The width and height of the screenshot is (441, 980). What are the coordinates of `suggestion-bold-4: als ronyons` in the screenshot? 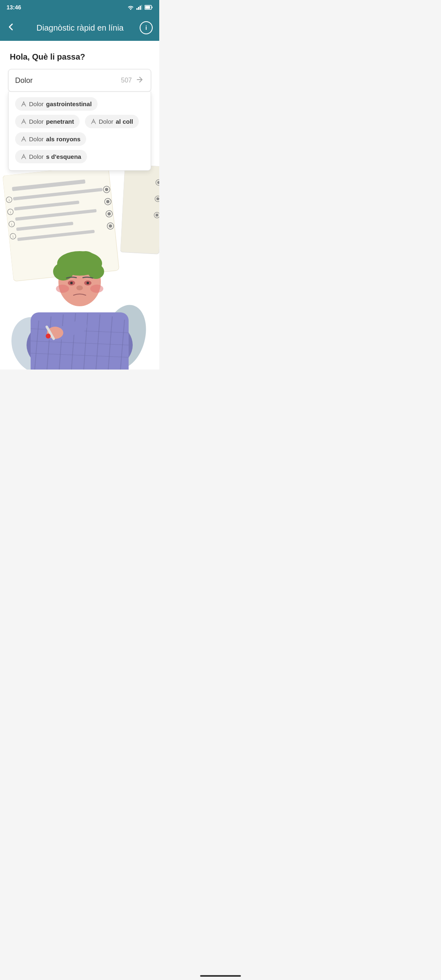 It's located at (63, 139).